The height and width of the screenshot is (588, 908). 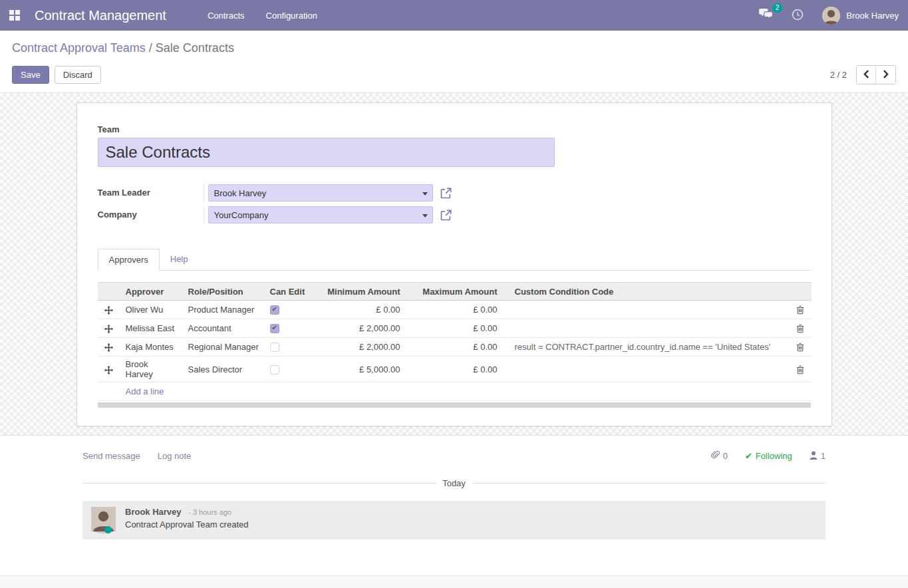 What do you see at coordinates (720, 456) in the screenshot?
I see `attachments-button: 0` at bounding box center [720, 456].